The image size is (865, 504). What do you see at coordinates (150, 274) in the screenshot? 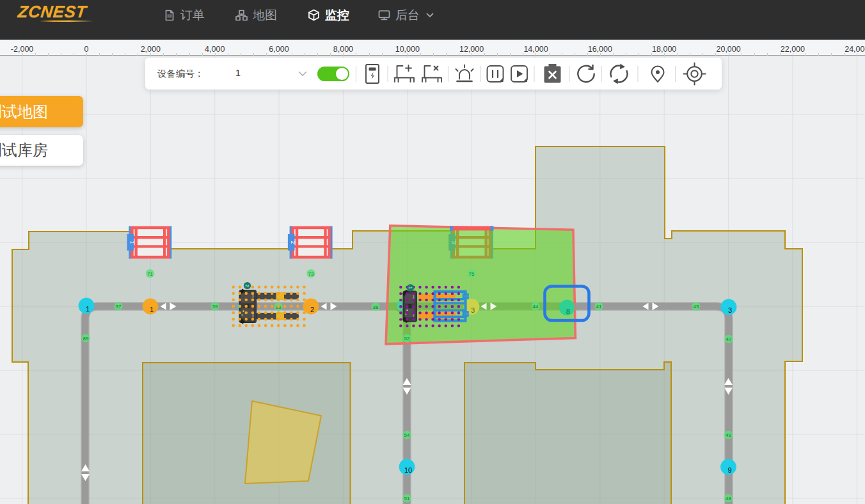
I see `svg-text: 71` at bounding box center [150, 274].